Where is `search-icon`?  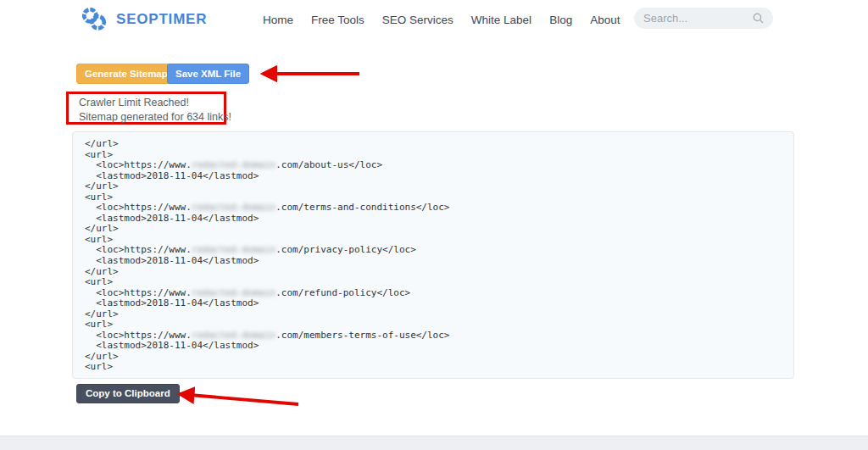
search-icon is located at coordinates (758, 19).